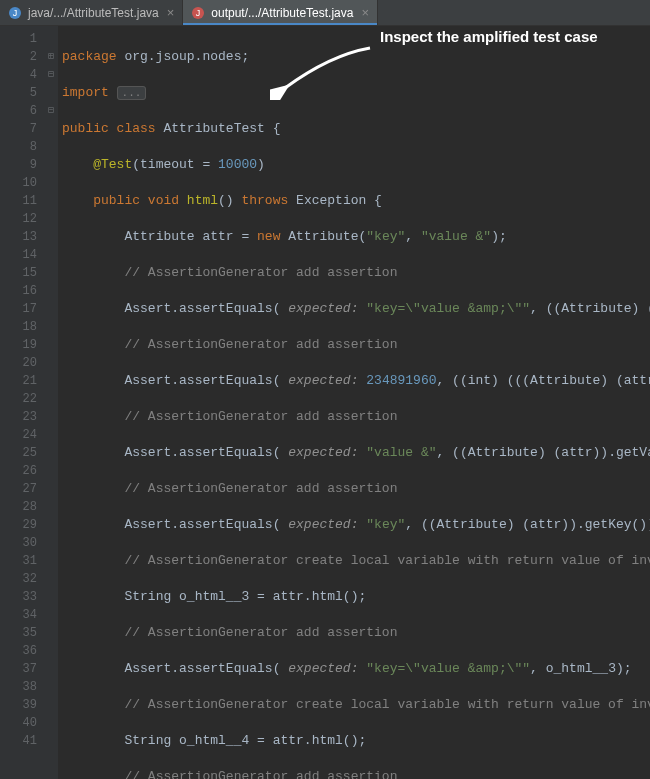  I want to click on fold-marker: ⊞, so click(51, 57).